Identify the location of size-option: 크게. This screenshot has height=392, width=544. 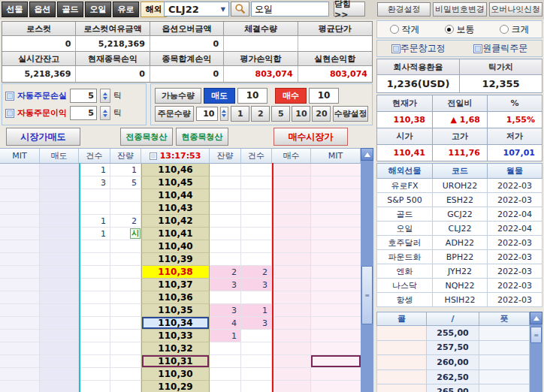
(515, 30).